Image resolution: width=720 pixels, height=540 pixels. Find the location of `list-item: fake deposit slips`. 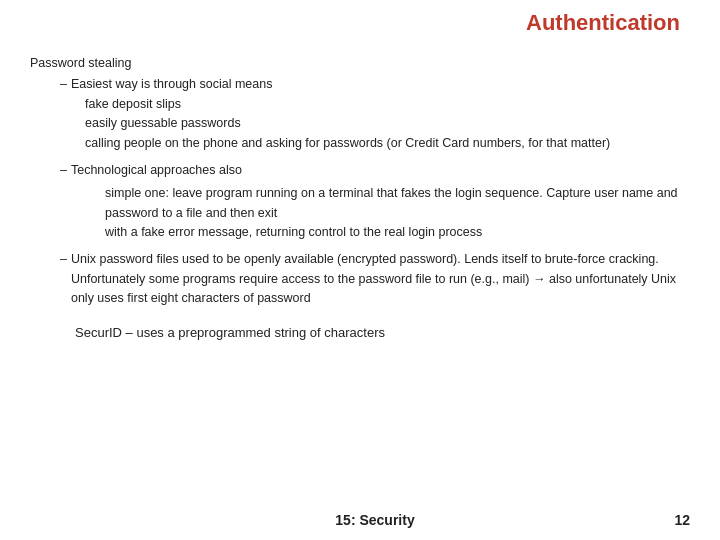

list-item: fake deposit slips is located at coordinates (388, 104).